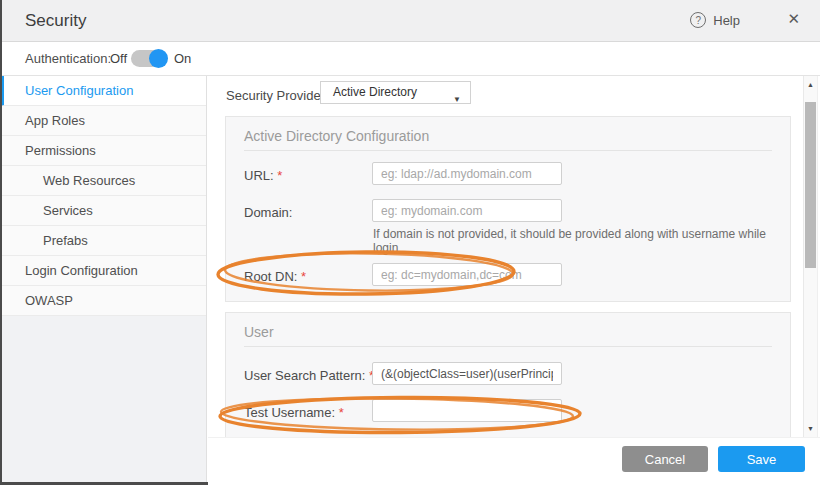 This screenshot has width=820, height=485. I want to click on sidebar-item-app-roles: App Roles, so click(103, 121).